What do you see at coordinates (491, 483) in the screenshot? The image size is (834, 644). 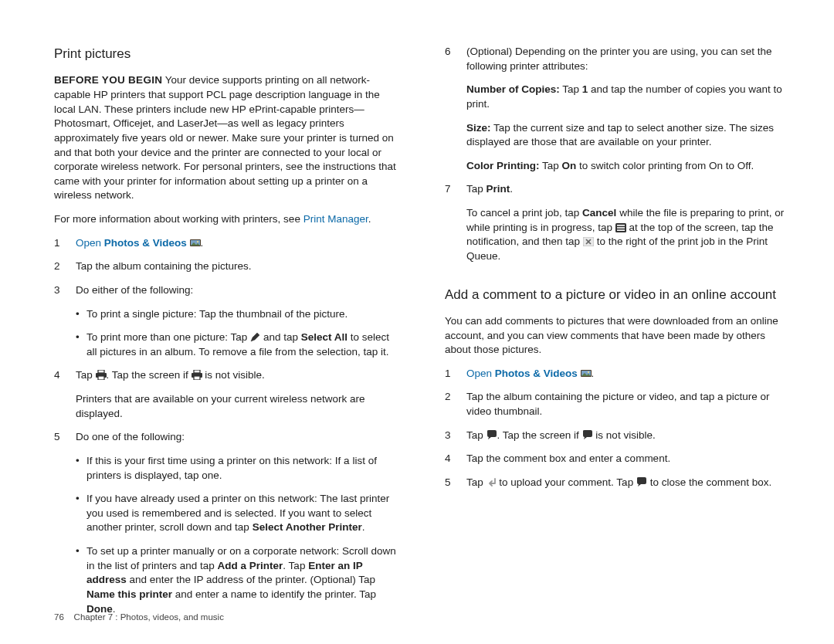 I see `enter-arrow-icon` at bounding box center [491, 483].